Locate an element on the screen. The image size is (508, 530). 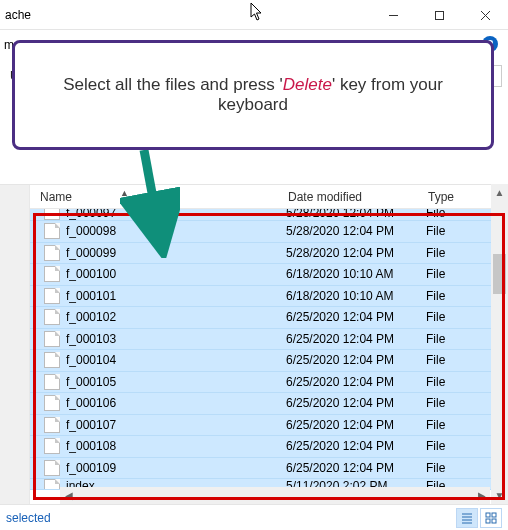
instruction-pre: Select all the files and press ' is located at coordinates (173, 84).